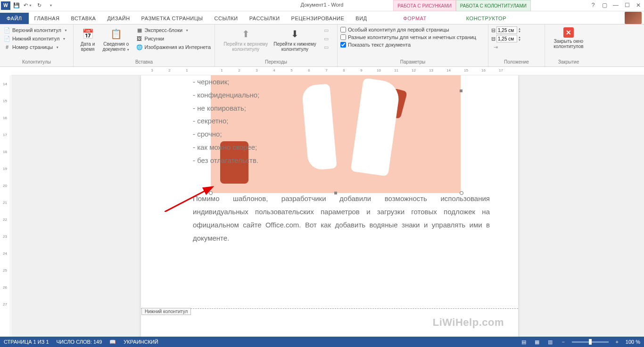 The image size is (644, 347). Describe the element at coordinates (113, 342) in the screenshot. I see `proofing-icon: 📖` at that location.